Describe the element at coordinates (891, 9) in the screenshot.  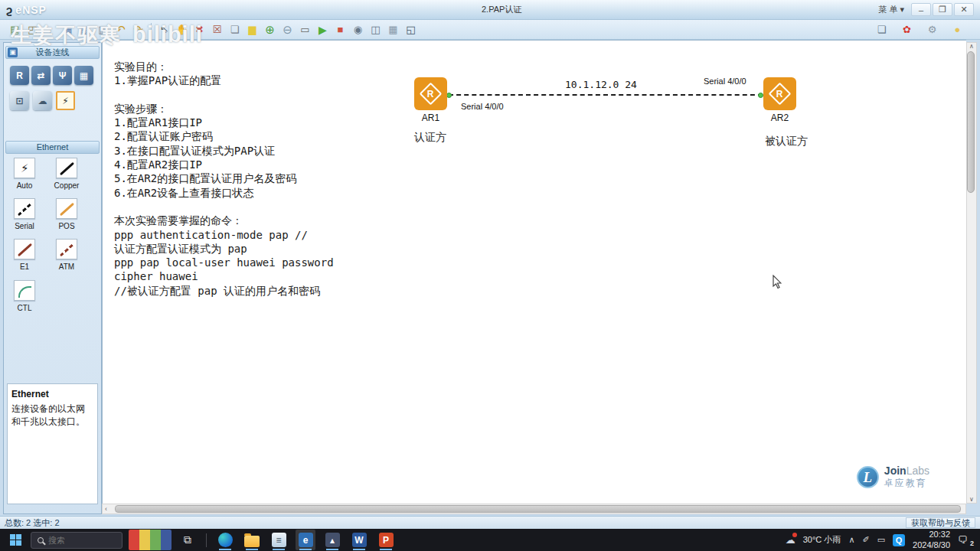
I see `menu-button: 菜 单 ▾` at that location.